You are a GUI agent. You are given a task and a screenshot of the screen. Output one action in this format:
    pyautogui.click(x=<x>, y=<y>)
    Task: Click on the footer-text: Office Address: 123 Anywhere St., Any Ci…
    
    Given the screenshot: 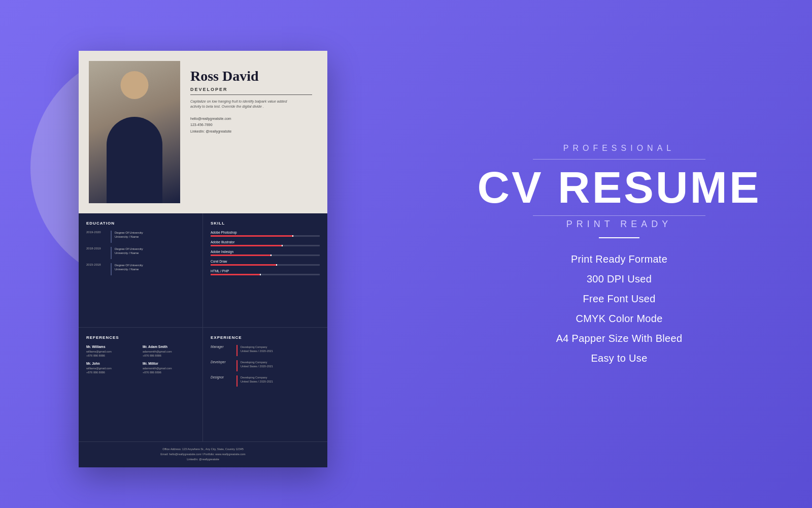 What is the action you would take?
    pyautogui.click(x=203, y=455)
    